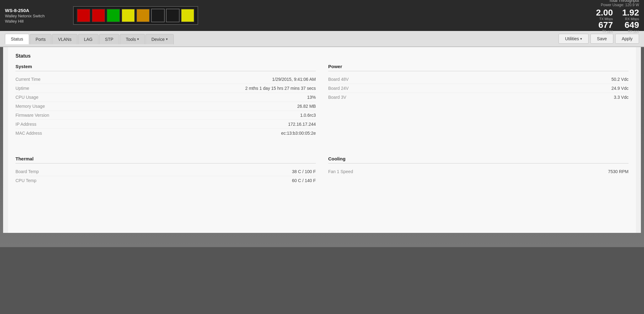  I want to click on tab-tools: Tools, so click(133, 39).